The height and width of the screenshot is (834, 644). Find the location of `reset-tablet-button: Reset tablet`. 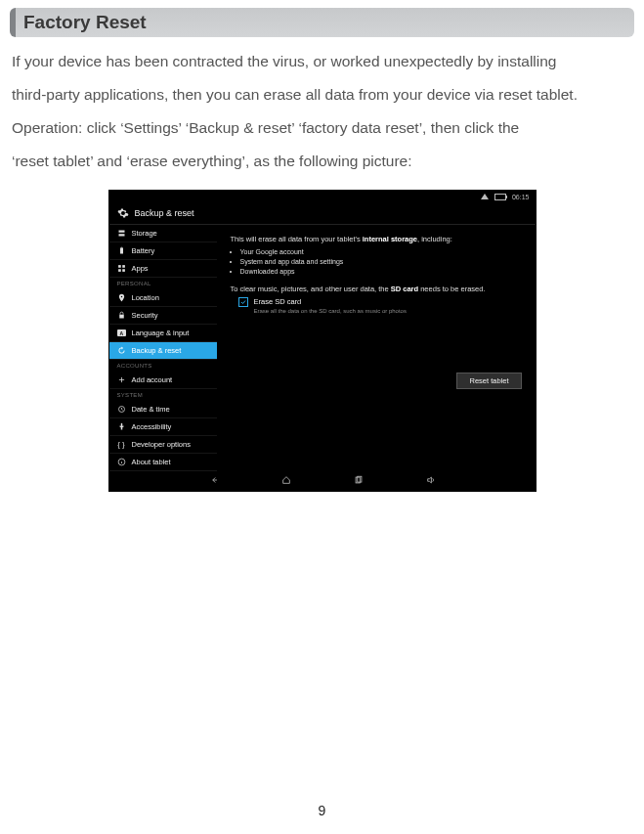

reset-tablet-button: Reset tablet is located at coordinates (489, 381).